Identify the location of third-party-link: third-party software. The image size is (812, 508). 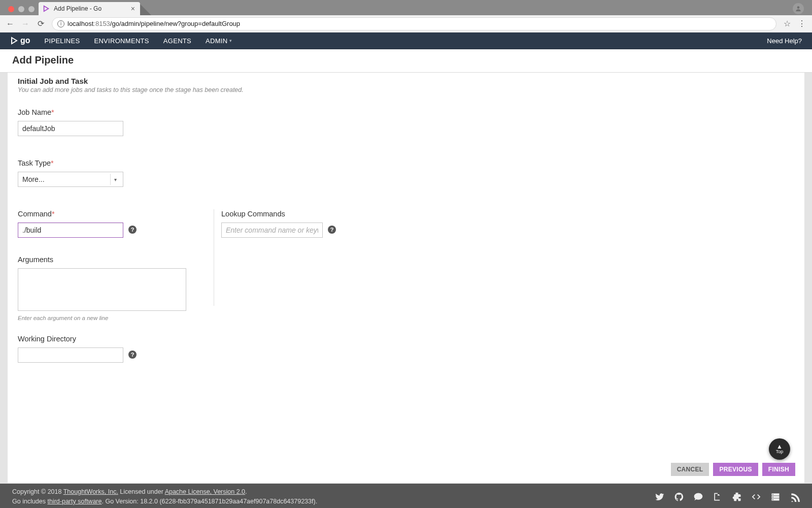
(74, 501).